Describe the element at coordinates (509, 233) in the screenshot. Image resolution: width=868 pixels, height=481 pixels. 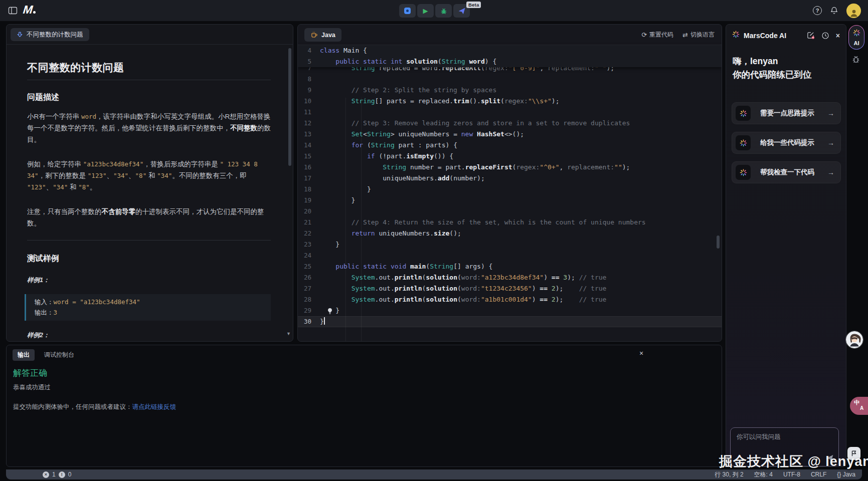
I see `code-line: 22 return uniqueNumbers.size();` at that location.